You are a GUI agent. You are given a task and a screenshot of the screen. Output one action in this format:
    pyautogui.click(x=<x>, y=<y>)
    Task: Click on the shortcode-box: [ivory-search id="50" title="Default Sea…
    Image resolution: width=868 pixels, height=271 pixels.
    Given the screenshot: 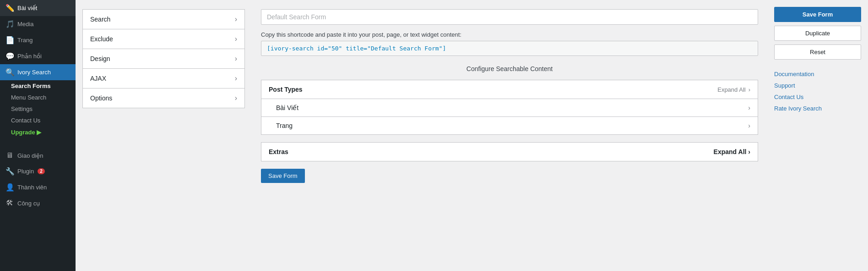 What is the action you would take?
    pyautogui.click(x=510, y=49)
    